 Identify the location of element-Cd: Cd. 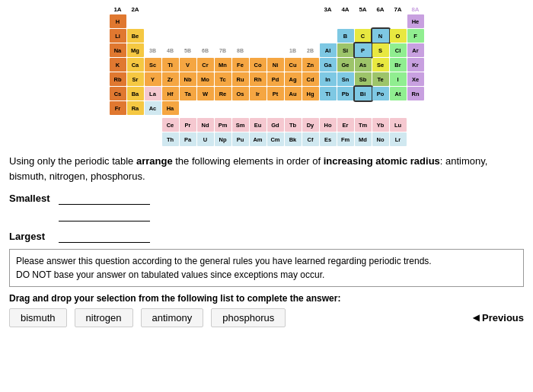
(311, 79).